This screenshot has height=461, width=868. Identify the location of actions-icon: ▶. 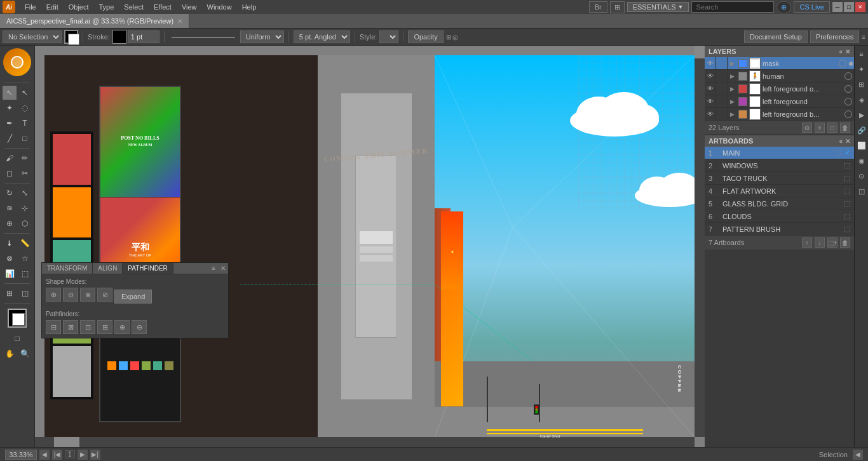
(862, 115).